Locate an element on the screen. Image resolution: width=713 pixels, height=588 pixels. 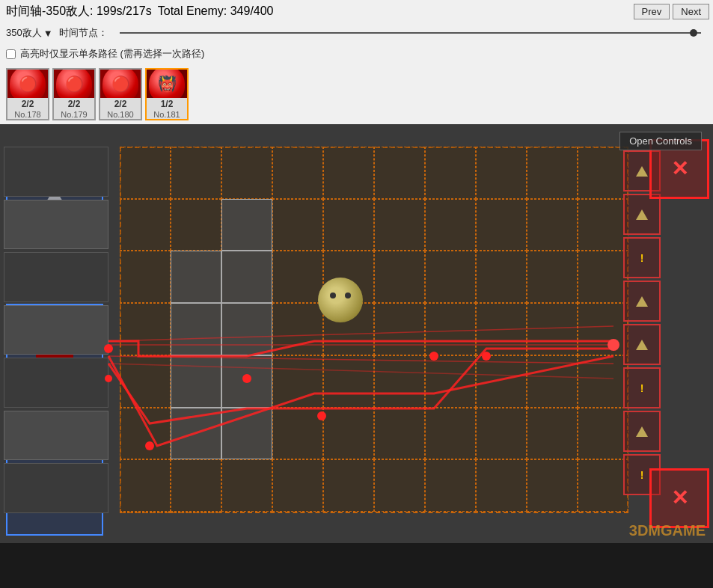
triangle-icon-r1 is located at coordinates (642, 171).